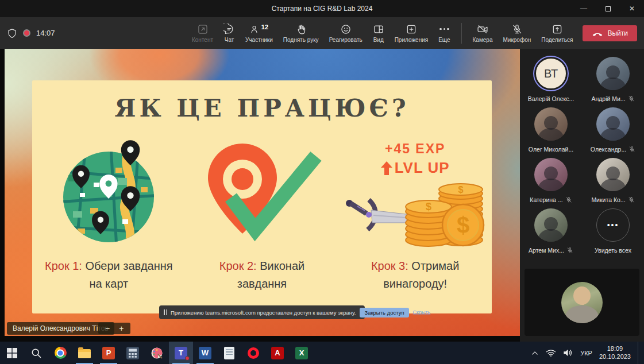  I want to click on lvl-label: LVL UP, so click(422, 168).